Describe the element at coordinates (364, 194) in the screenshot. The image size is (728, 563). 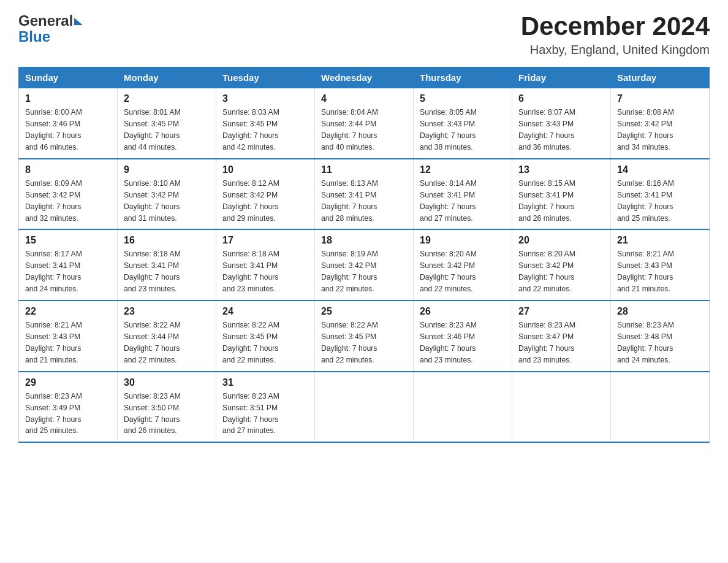
I see `calendar-day-cell: 11 Sunrise: 8:13 AM Sunset: 3:41 PM Dayl…` at that location.